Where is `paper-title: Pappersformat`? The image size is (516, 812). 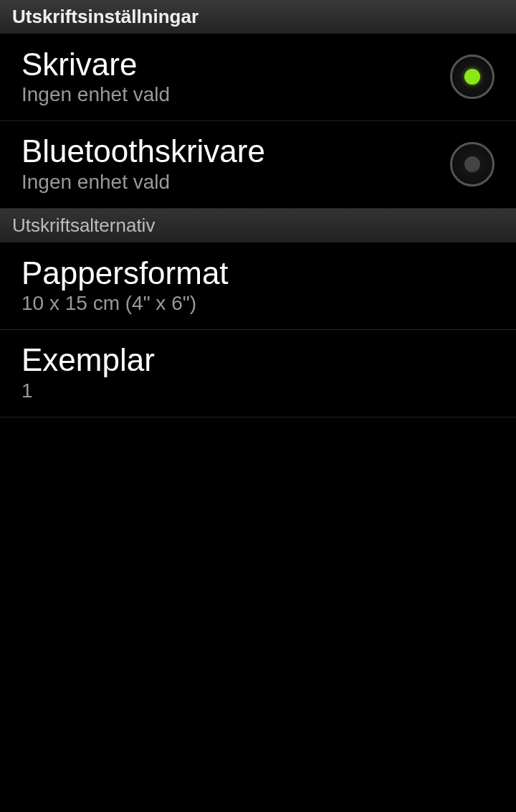
paper-title: Pappersformat is located at coordinates (258, 273).